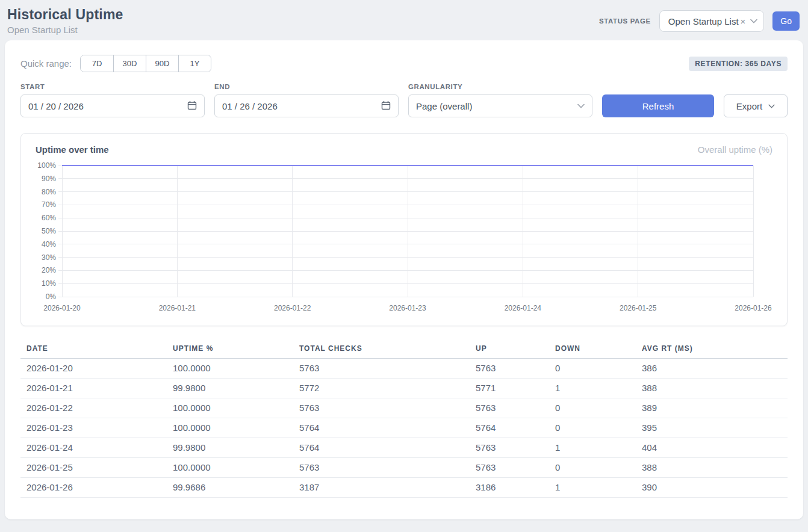  What do you see at coordinates (49, 258) in the screenshot?
I see `svg-text: 30%` at bounding box center [49, 258].